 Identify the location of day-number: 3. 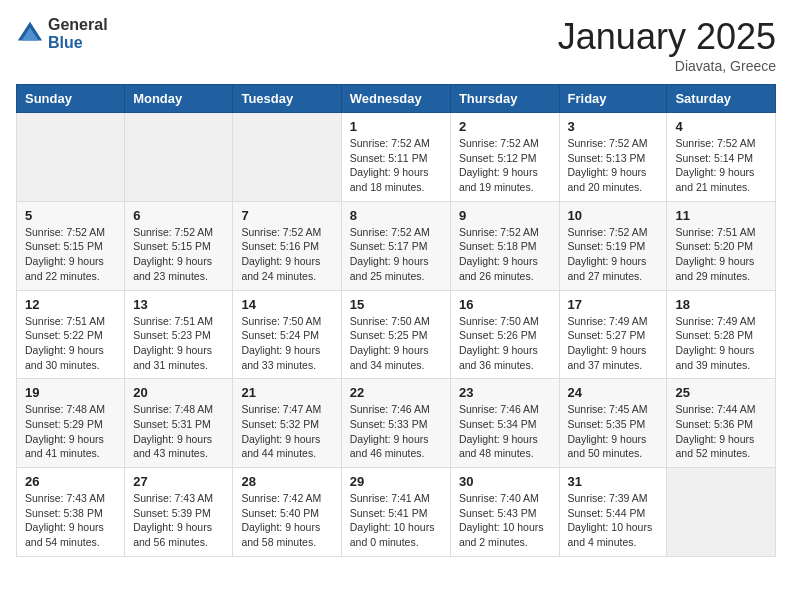
(614, 126).